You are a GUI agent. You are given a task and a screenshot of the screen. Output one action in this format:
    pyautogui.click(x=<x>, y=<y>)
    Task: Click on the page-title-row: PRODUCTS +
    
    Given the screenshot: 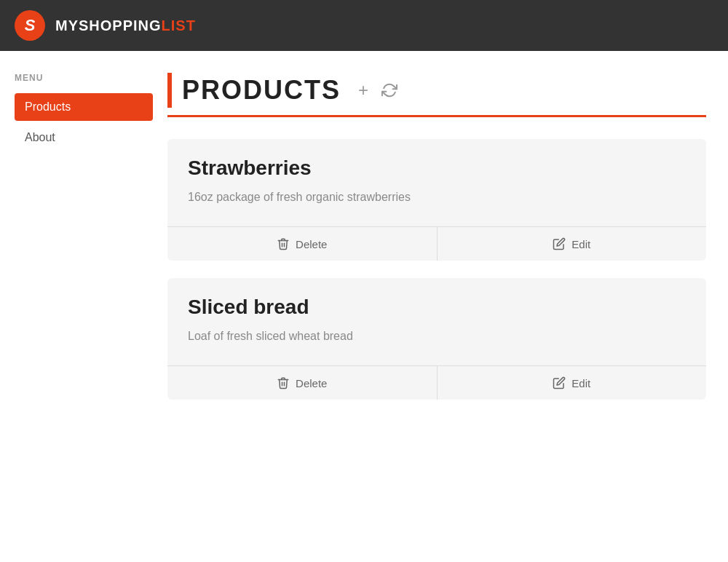 What is the action you would take?
    pyautogui.click(x=437, y=95)
    